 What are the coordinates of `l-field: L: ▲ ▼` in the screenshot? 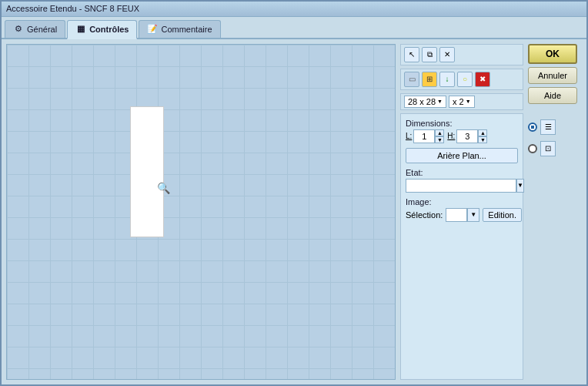 It's located at (425, 136).